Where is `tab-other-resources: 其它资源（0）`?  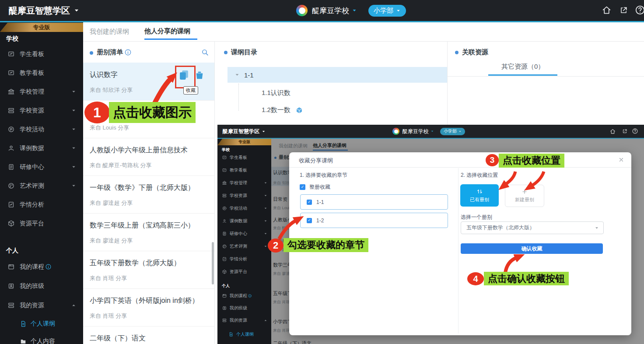
tab-other-resources: 其它资源（0） is located at coordinates (523, 67).